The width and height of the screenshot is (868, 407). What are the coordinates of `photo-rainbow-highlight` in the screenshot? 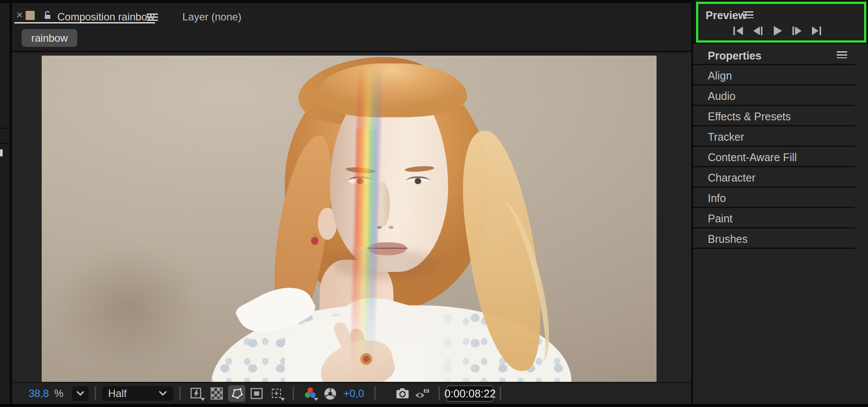 It's located at (366, 188).